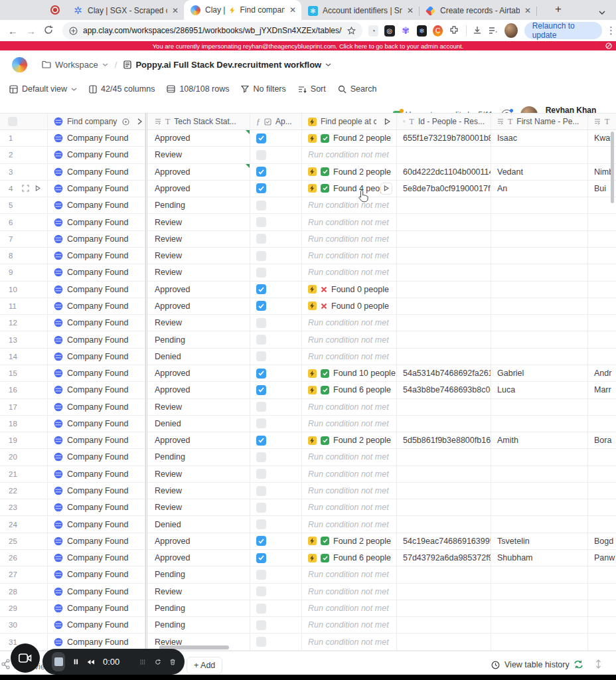 The height and width of the screenshot is (680, 616). What do you see at coordinates (24, 491) in the screenshot?
I see `row-number-cell: 22` at bounding box center [24, 491].